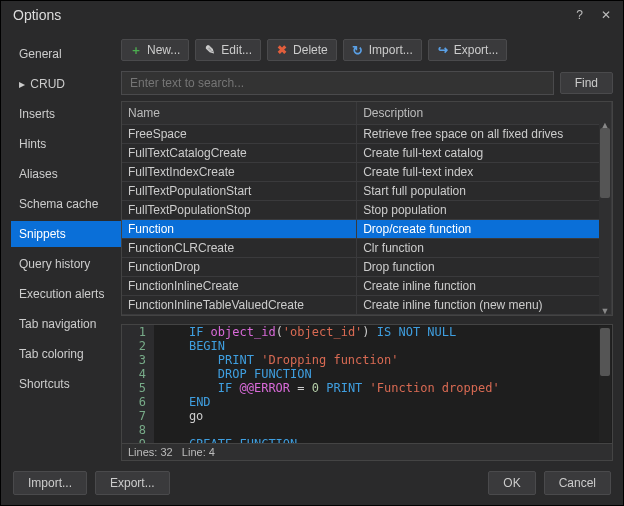 This screenshot has width=624, height=506. What do you see at coordinates (367, 402) in the screenshot?
I see `code-line: 6 END` at bounding box center [367, 402].